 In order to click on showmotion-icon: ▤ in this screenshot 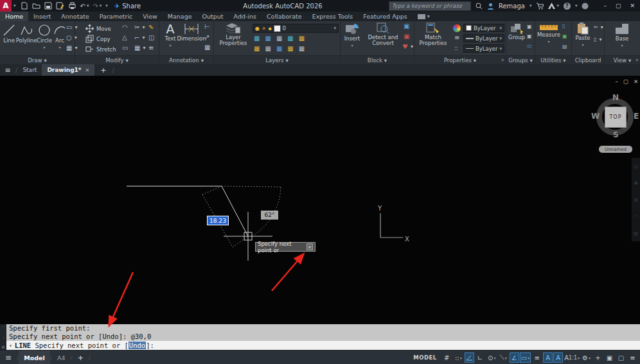, I will do `click(636, 234)`.